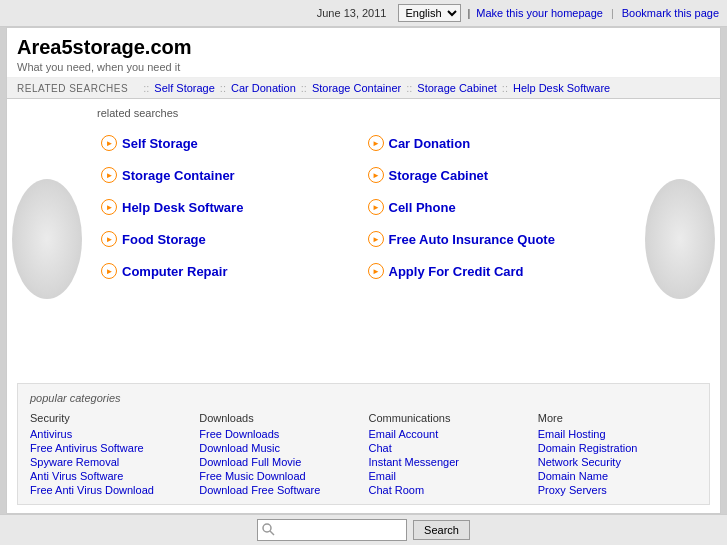 Image resolution: width=727 pixels, height=545 pixels. What do you see at coordinates (364, 48) in the screenshot?
I see `site-title: Area5storage.com` at bounding box center [364, 48].